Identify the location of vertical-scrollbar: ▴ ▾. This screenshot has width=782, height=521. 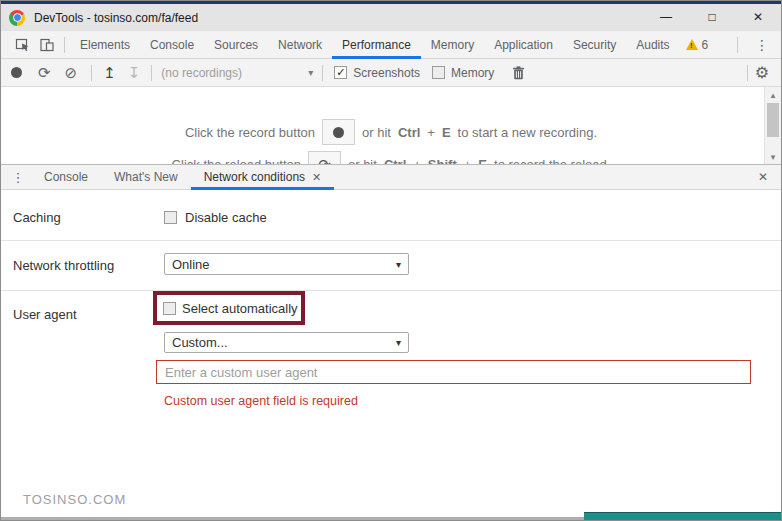
(772, 126).